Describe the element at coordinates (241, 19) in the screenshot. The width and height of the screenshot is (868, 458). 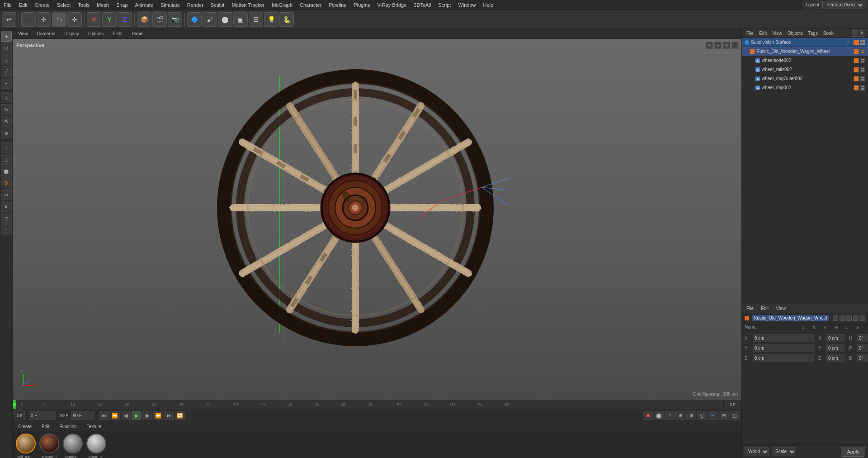
I see `grid-btn: ▣` at that location.